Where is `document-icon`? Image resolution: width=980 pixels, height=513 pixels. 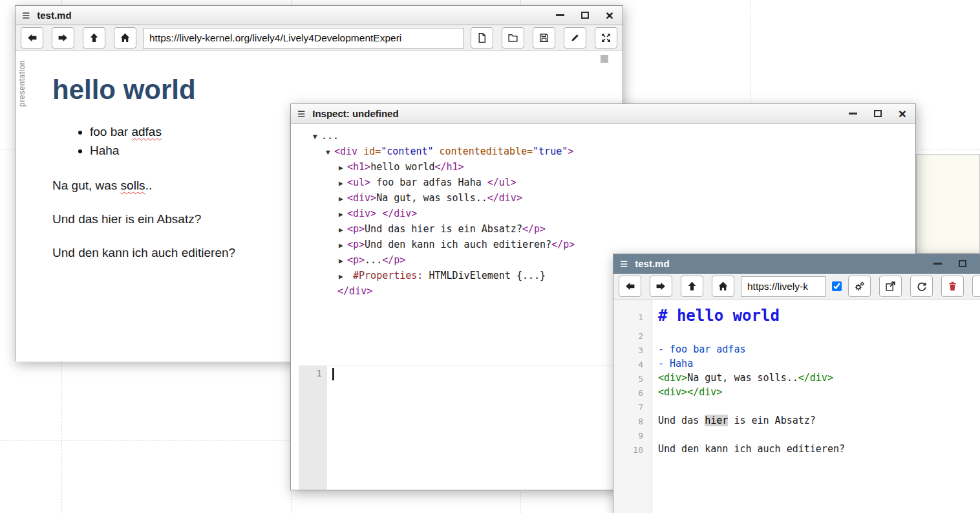
document-icon is located at coordinates (482, 38).